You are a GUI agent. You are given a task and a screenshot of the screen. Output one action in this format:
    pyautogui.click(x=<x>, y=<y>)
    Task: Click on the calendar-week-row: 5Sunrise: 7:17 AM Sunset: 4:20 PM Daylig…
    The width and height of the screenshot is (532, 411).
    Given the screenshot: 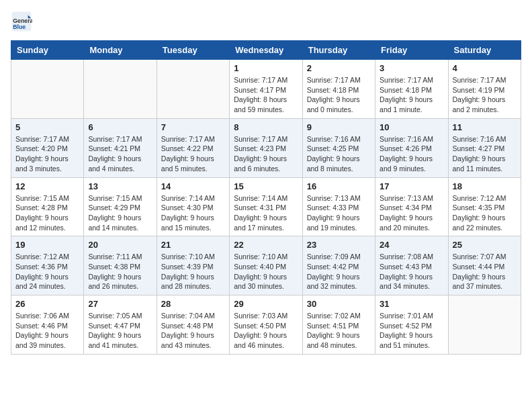 What is the action you would take?
    pyautogui.click(x=266, y=148)
    